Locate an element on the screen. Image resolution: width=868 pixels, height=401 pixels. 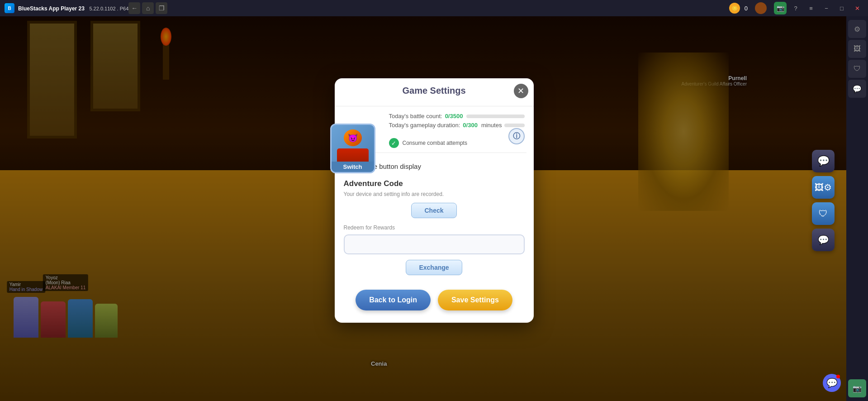
duration-label: Today's gameplay duration: is located at coordinates (425, 125).